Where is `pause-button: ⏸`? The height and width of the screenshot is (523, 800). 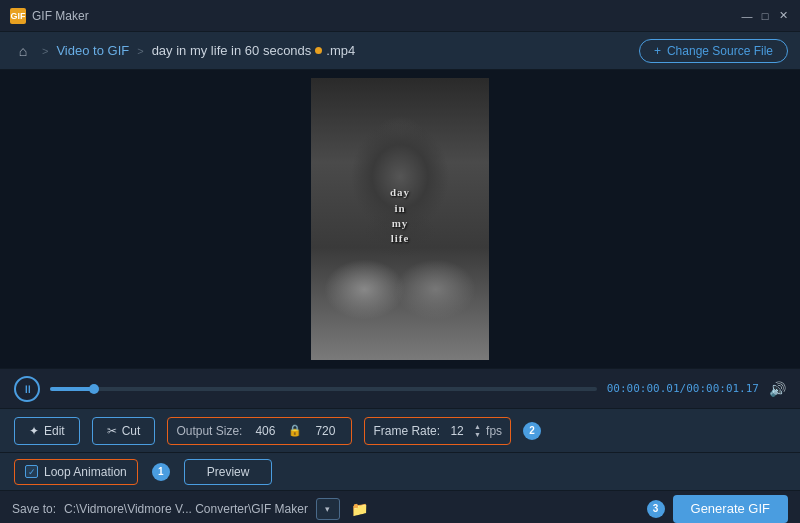
pause-button: ⏸ is located at coordinates (27, 389).